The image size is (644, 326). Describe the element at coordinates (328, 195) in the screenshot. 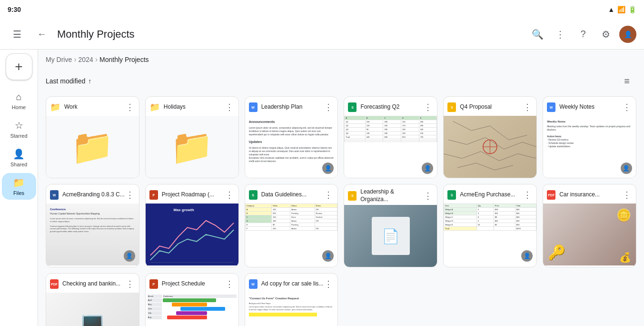

I see `file-menu-data: ⋮` at that location.